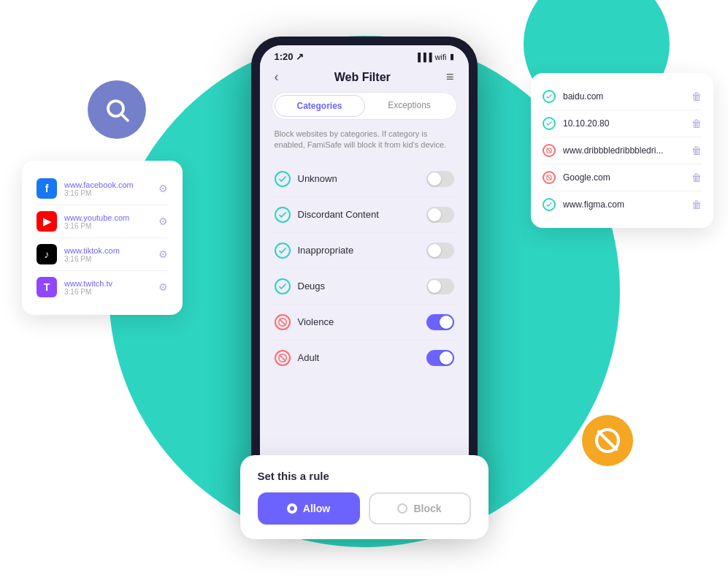  Describe the element at coordinates (312, 286) in the screenshot. I see `category-name-deugs: Deugs` at that location.